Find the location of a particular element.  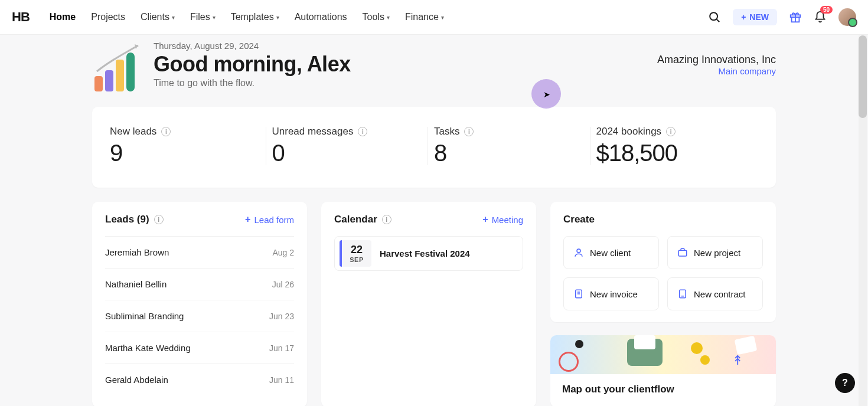

stat-label-text: New leads is located at coordinates (133, 132).